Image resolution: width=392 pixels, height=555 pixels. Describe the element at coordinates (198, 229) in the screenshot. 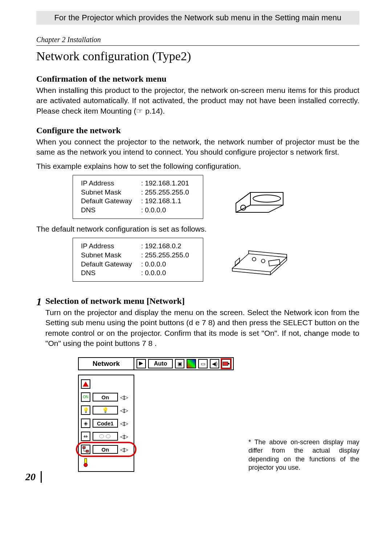

I see `paragraph-default-config: The default network configuration is set…` at that location.